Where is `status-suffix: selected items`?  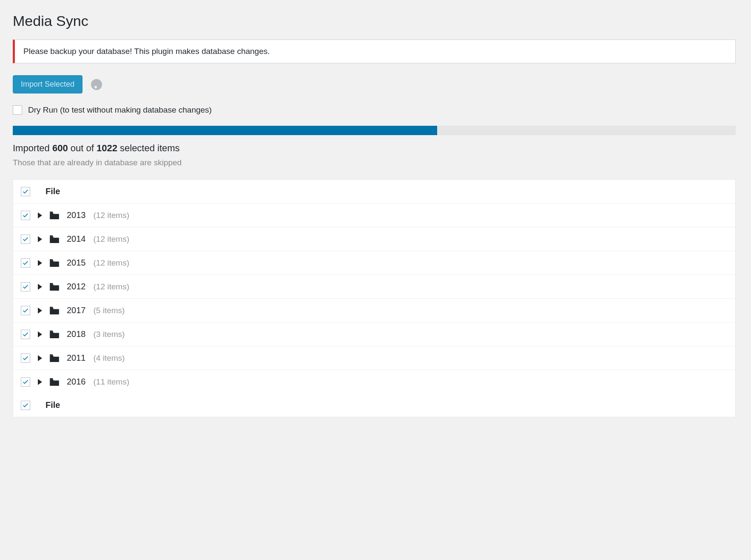 status-suffix: selected items is located at coordinates (149, 148).